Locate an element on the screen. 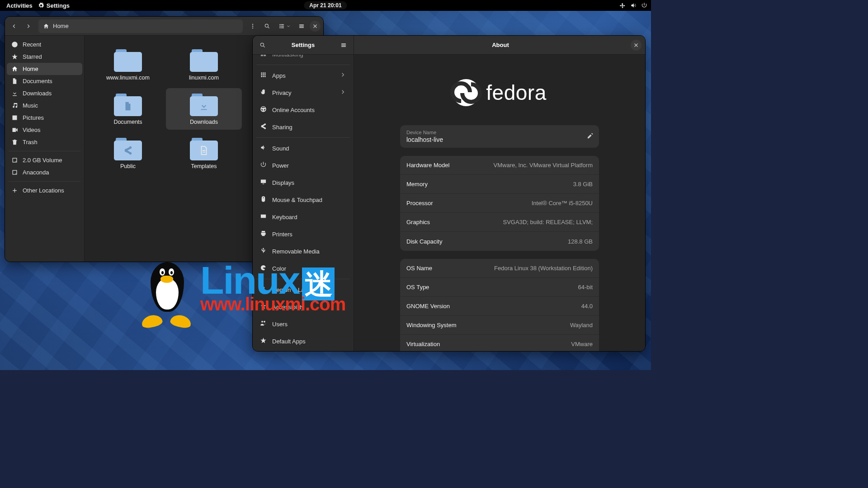 The image size is (868, 488). search-button is located at coordinates (267, 26).